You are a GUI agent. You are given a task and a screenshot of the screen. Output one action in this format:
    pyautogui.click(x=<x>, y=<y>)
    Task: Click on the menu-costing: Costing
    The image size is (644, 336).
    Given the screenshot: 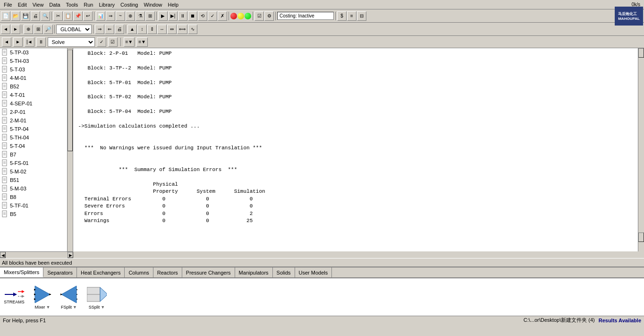 What is the action you would take?
    pyautogui.click(x=129, y=5)
    